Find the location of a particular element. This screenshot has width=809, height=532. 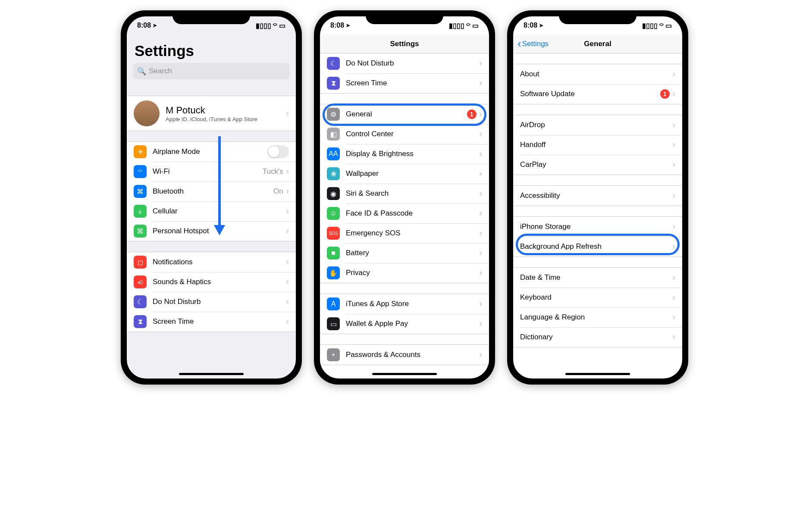

list-item: ◻Notifications› is located at coordinates (211, 262).